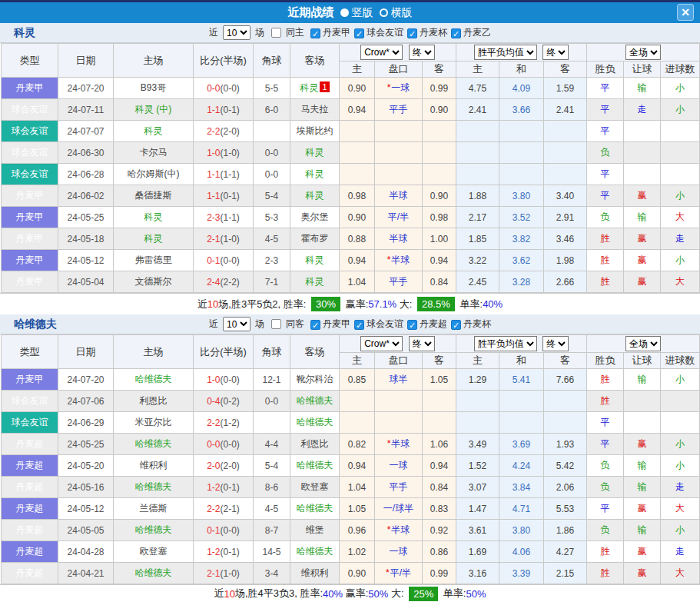  I want to click on corner-cell: 5-5, so click(272, 88).